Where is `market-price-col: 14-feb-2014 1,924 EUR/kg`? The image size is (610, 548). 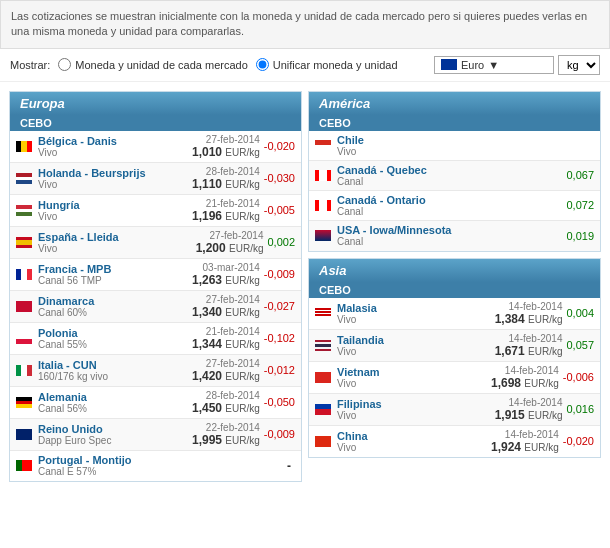 market-price-col: 14-feb-2014 1,924 EUR/kg is located at coordinates (525, 442).